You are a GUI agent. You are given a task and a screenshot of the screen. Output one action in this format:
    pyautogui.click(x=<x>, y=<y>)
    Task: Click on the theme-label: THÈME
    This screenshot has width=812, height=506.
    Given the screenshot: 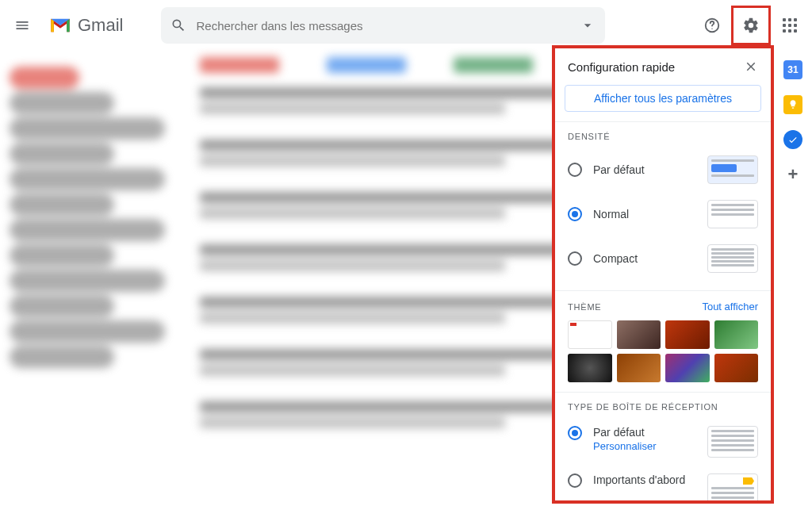 What is the action you would take?
    pyautogui.click(x=585, y=307)
    